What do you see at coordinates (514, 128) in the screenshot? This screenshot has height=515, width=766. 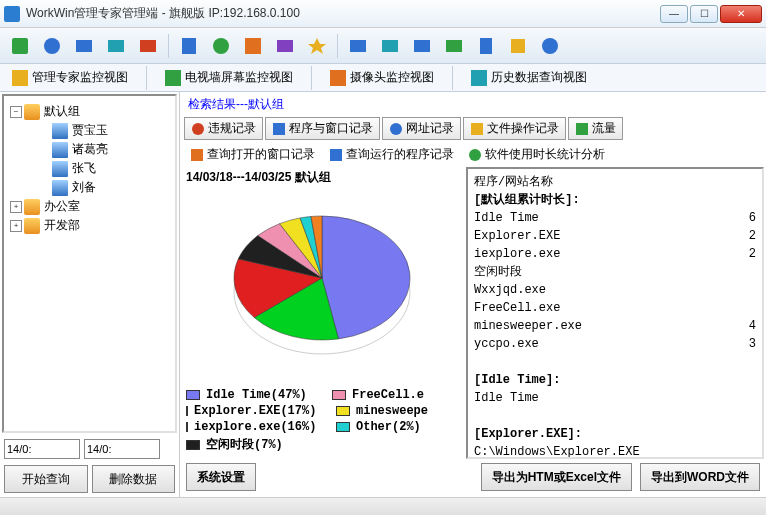 I see `subtab-file: 文件操作记录` at bounding box center [514, 128].